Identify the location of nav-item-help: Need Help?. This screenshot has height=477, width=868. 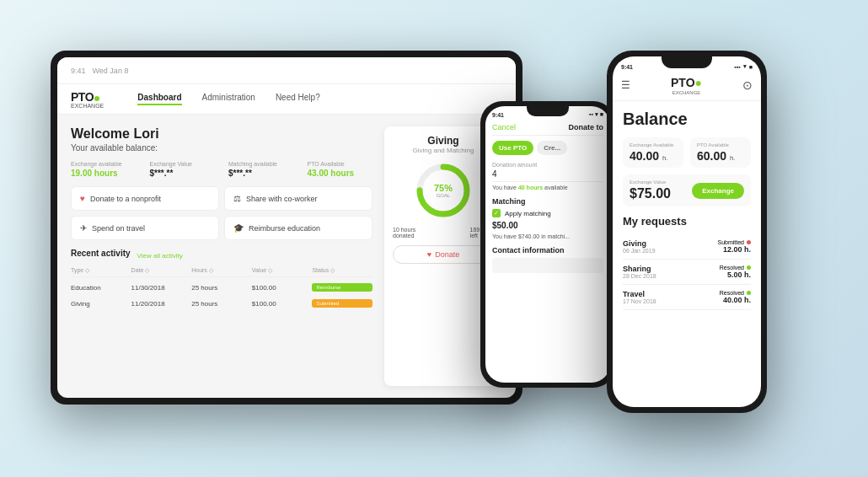
(298, 99).